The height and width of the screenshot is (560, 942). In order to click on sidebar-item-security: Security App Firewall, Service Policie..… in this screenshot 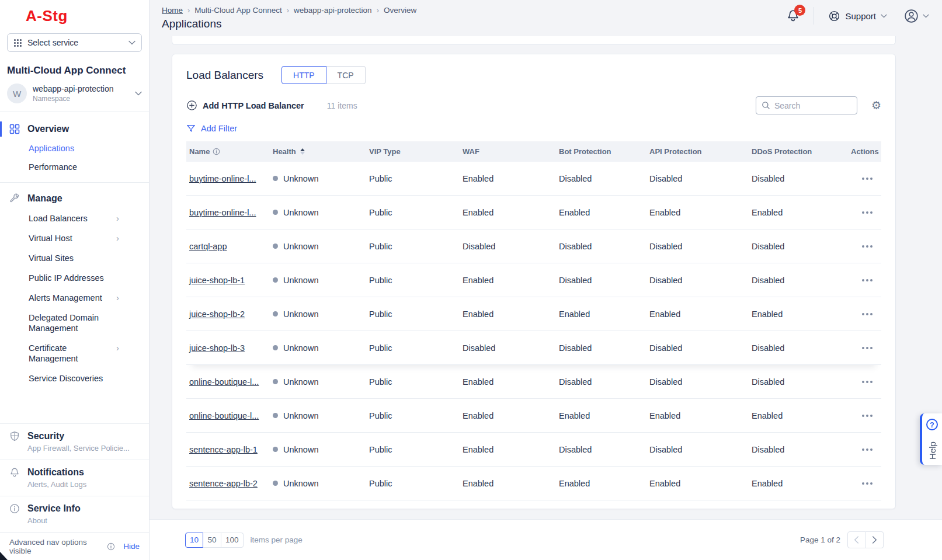, I will do `click(75, 441)`.